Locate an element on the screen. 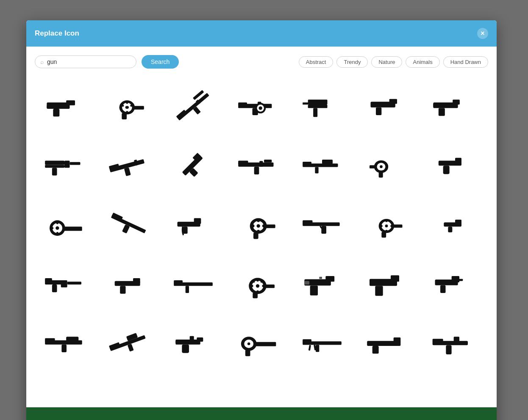 The width and height of the screenshot is (528, 420). filter-abstract: Abstract is located at coordinates (316, 62).